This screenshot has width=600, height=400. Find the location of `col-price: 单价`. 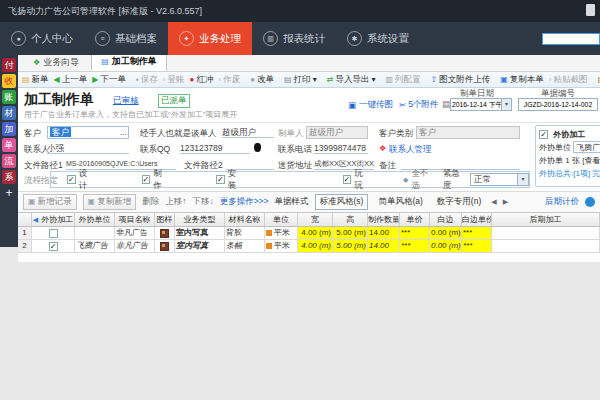

col-price: 单价 is located at coordinates (415, 220).